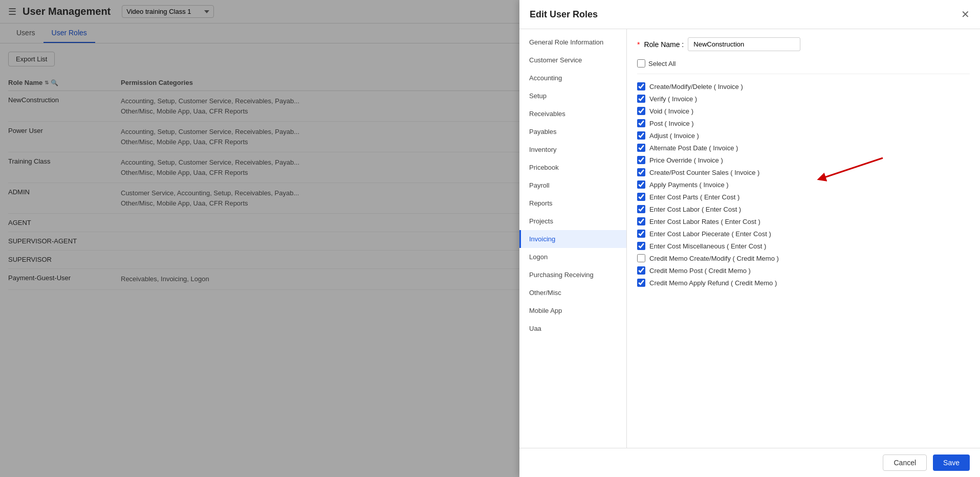 The width and height of the screenshot is (980, 477). Describe the element at coordinates (686, 161) in the screenshot. I see `perm-label-price-override-invoice: Price Override ( Invoice )` at that location.